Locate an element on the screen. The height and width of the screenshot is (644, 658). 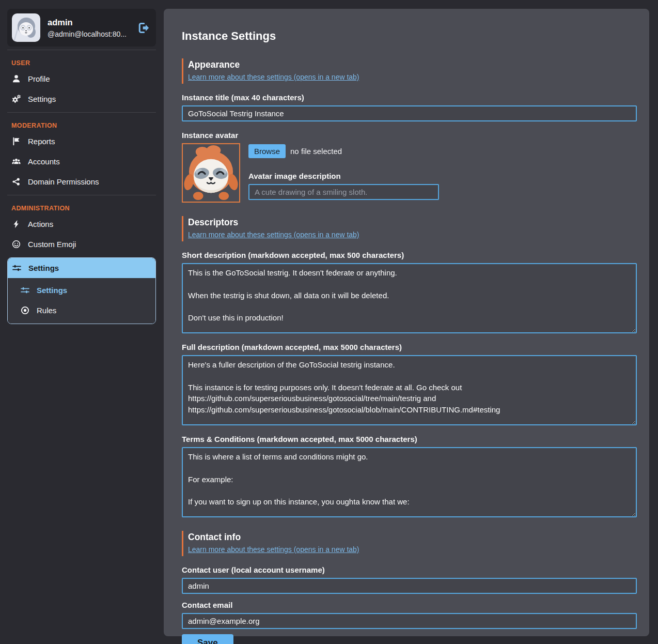
submenu-item-label: Rules is located at coordinates (46, 310).